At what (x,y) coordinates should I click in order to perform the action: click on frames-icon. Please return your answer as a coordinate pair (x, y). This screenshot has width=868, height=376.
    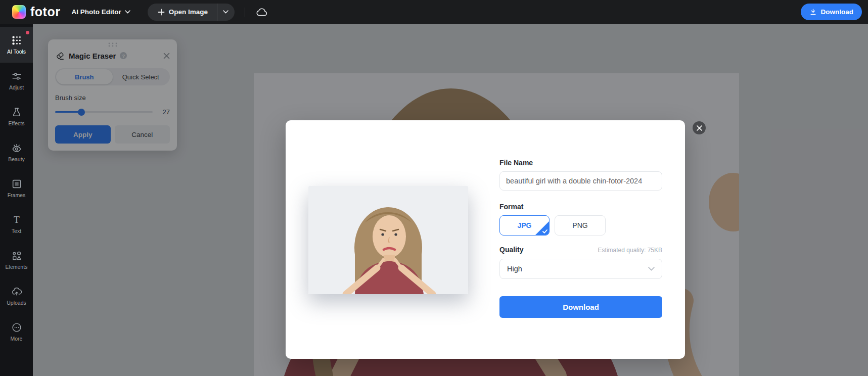
    Looking at the image, I should click on (17, 184).